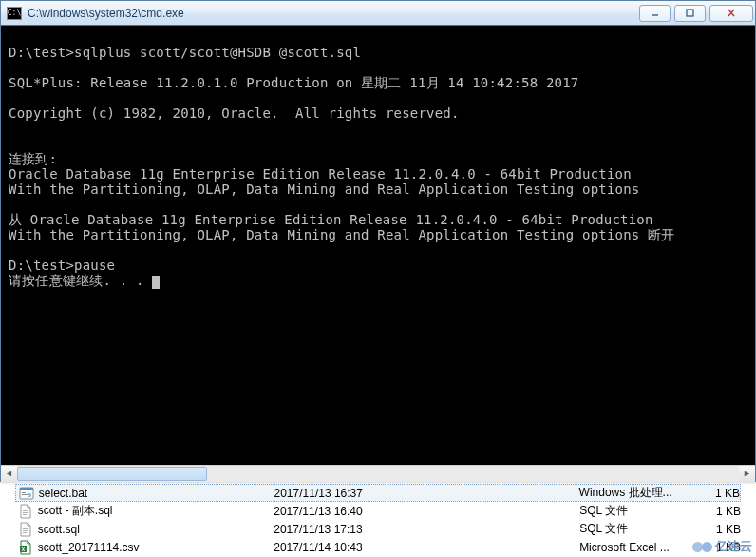 Image resolution: width=756 pixels, height=557 pixels. Describe the element at coordinates (378, 13) in the screenshot. I see `titlebar: C:\ C:\windows\system32\cmd.exe` at that location.